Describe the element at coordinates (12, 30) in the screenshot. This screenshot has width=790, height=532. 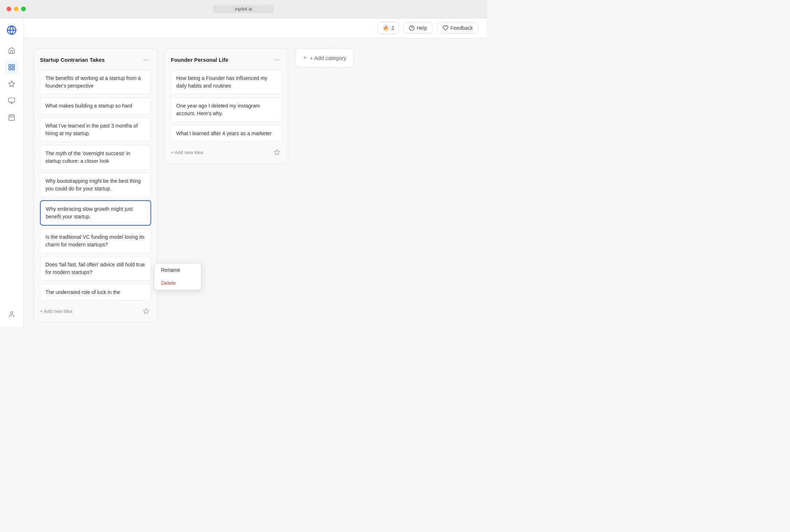
I see `logo` at that location.